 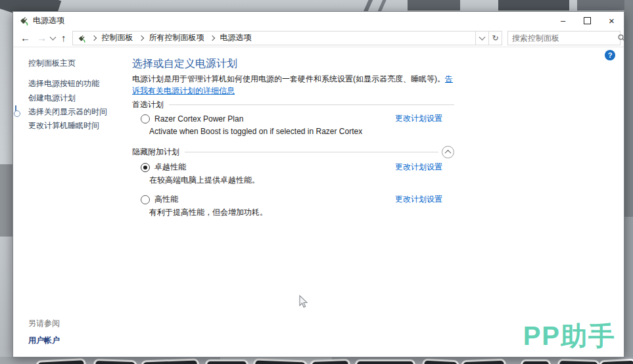 What do you see at coordinates (208, 213) in the screenshot?
I see `plan-description: 有利于提高性能，但会增加功耗。` at bounding box center [208, 213].